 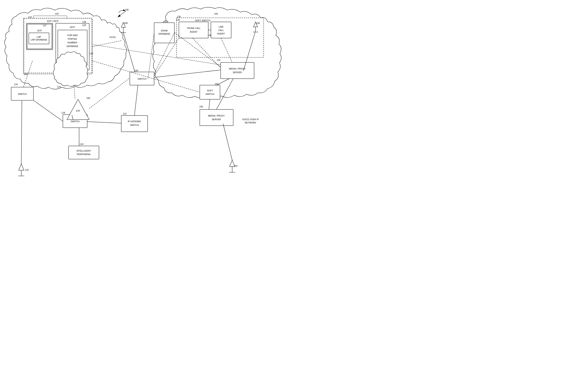 What do you see at coordinates (63, 113) in the screenshot?
I see `ref-118: 118` at bounding box center [63, 113].